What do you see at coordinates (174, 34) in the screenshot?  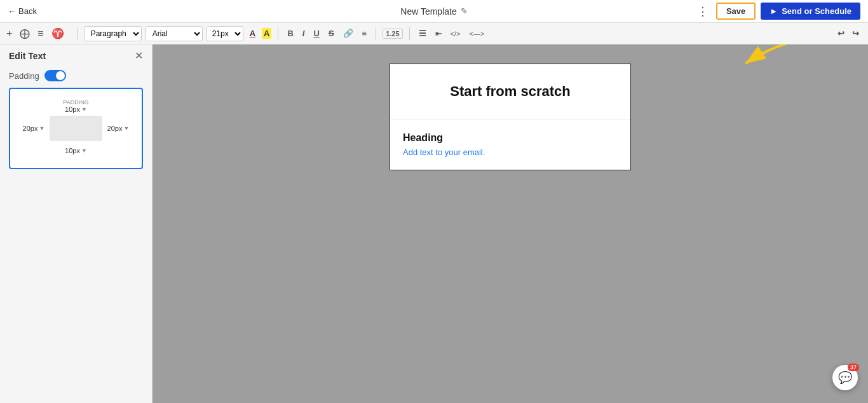 I see `font-select: Arial` at bounding box center [174, 34].